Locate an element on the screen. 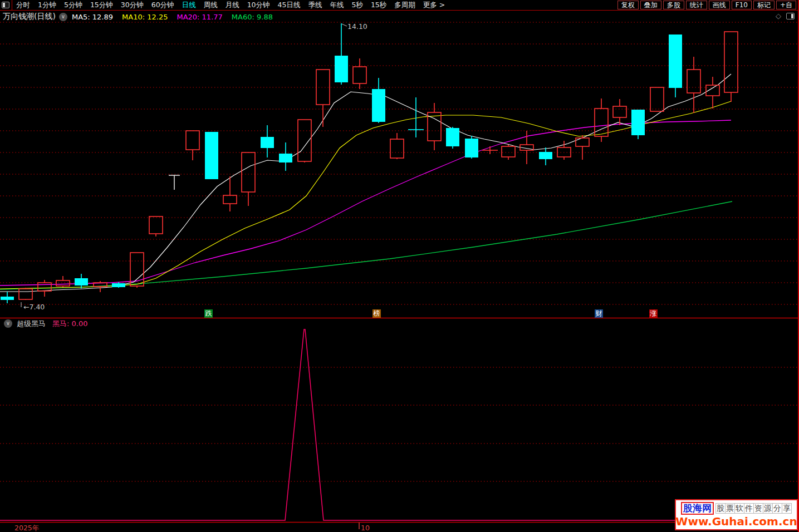  watermark-tagline-char: 软 is located at coordinates (739, 509).